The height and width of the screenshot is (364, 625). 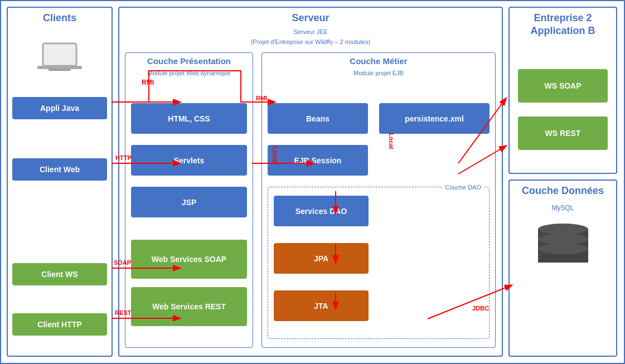 What do you see at coordinates (189, 61) in the screenshot?
I see `couche-presentation-title: Couche Présentation` at bounding box center [189, 61].